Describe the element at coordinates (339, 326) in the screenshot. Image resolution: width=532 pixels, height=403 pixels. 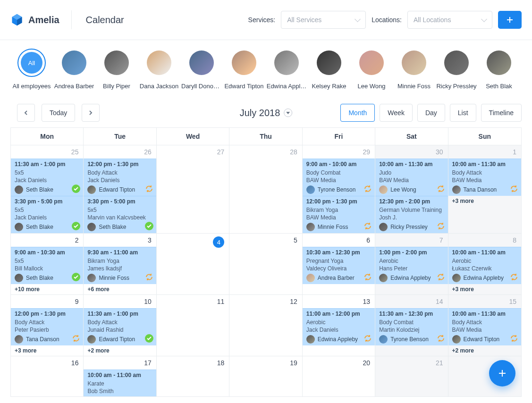
I see `calendar-cell: 13 11:00 am - 12:00 pm Aerobic Jack Dani…` at that location.